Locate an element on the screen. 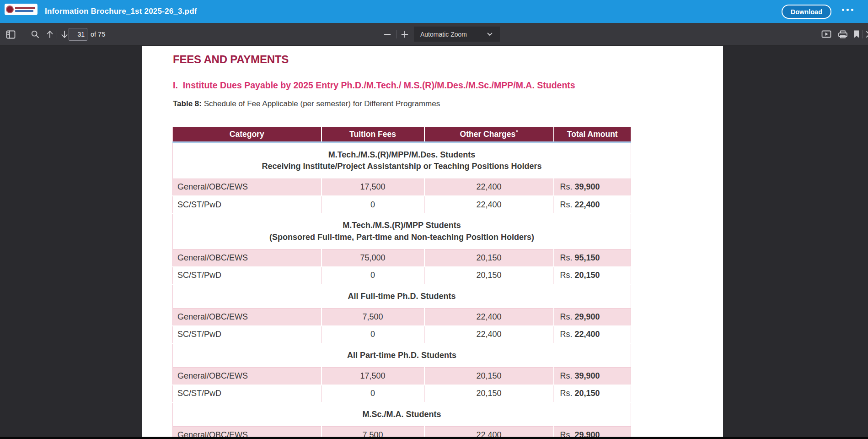 This screenshot has height=439, width=868. institute-logo is located at coordinates (21, 9).